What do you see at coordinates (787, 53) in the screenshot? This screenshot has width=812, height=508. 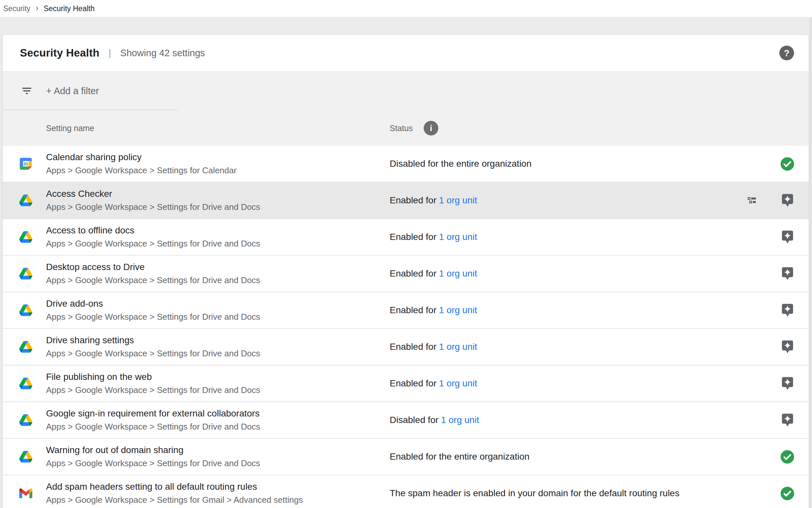 I see `help-icon` at bounding box center [787, 53].